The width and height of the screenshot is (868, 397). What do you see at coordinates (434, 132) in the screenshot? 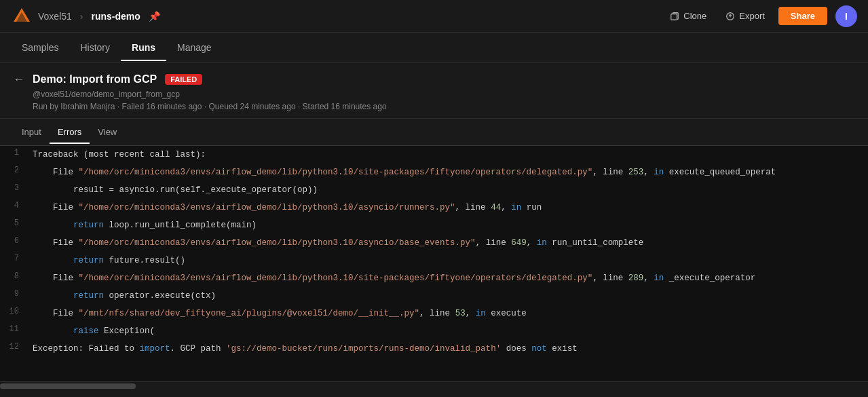
I see `sub-tabs: Input Errors View` at bounding box center [434, 132].